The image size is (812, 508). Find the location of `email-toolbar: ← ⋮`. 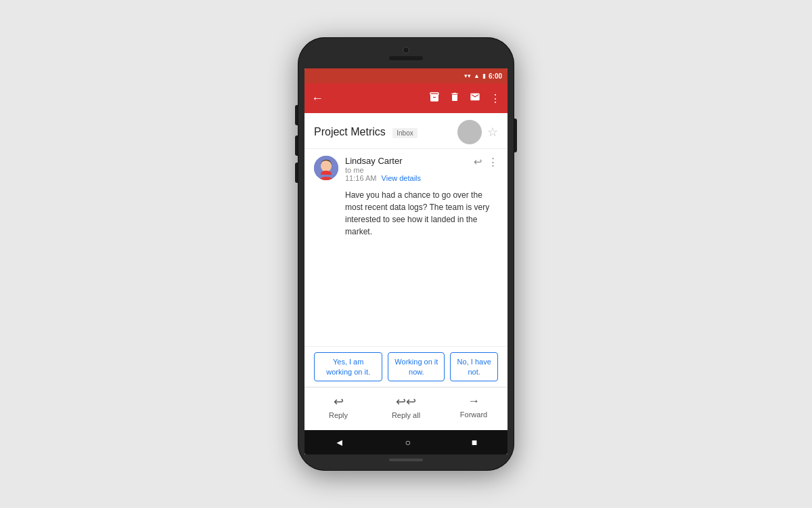

email-toolbar: ← ⋮ is located at coordinates (406, 98).